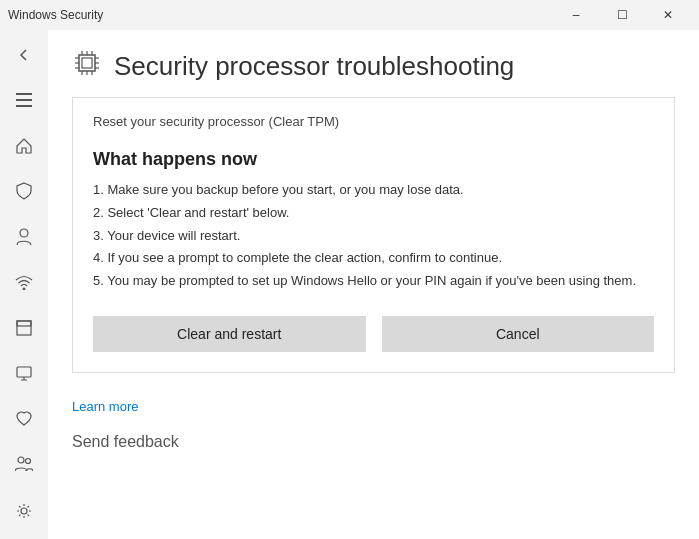 The width and height of the screenshot is (699, 539). Describe the element at coordinates (24, 513) in the screenshot. I see `sidebar-bottom` at that location.